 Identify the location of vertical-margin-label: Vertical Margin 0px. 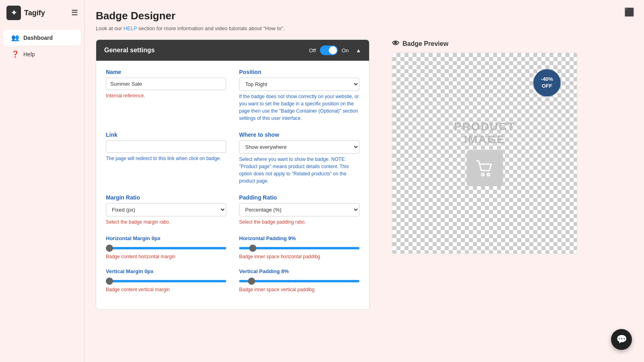
(166, 271).